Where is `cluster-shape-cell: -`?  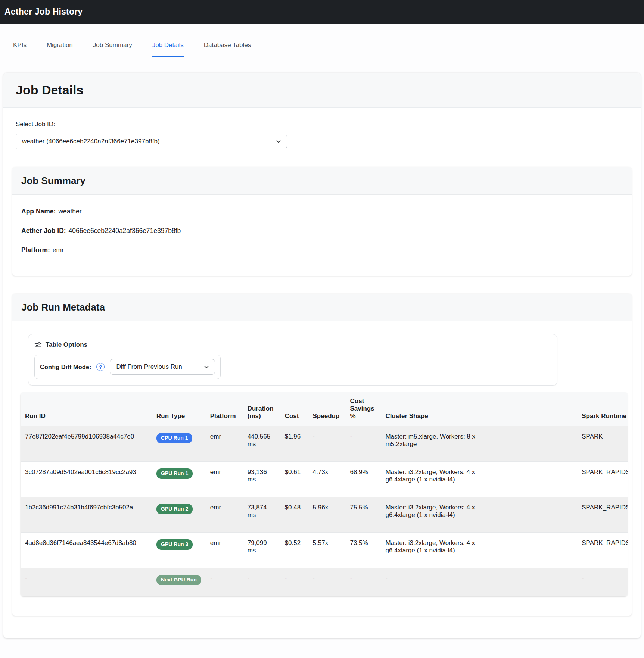 cluster-shape-cell: - is located at coordinates (479, 582).